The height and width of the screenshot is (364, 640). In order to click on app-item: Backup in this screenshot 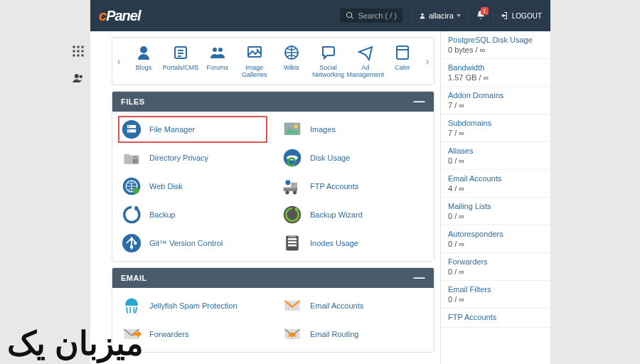, I will do `click(193, 215)`.